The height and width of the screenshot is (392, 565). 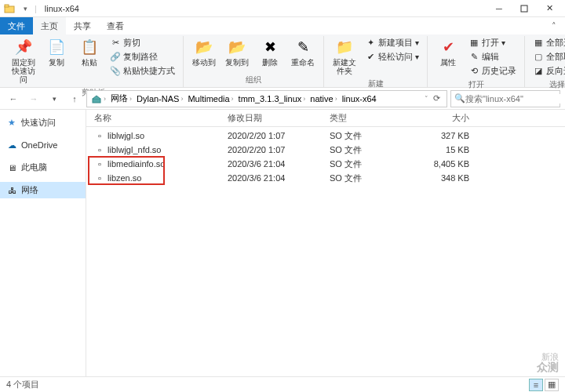 I want to click on minimize-button: ─, so click(x=499, y=9).